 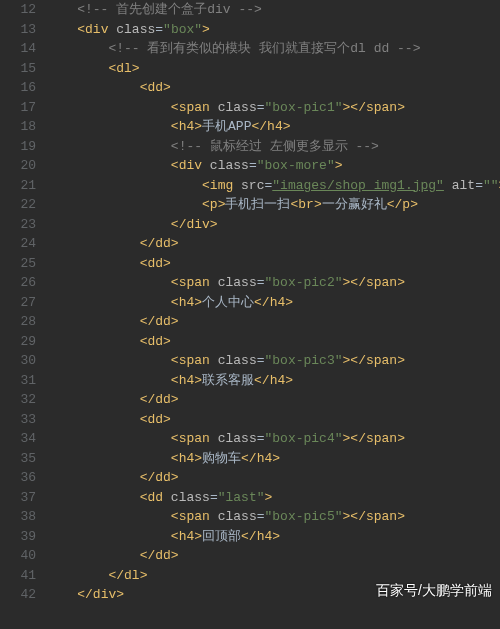 I want to click on code-line: 19 <!-- 鼠标经过 左侧更多显示 -->, so click(x=250, y=147).